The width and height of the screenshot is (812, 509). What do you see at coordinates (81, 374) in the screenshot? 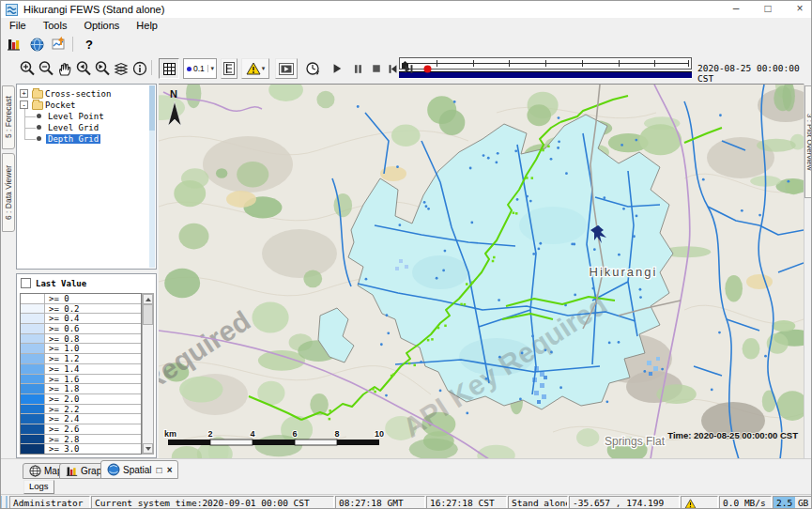
I see `legend-table: >= 0>= 0.2>= 0.4>= 0.6>= 0.8>= 1.0>= 1.2…` at bounding box center [81, 374].